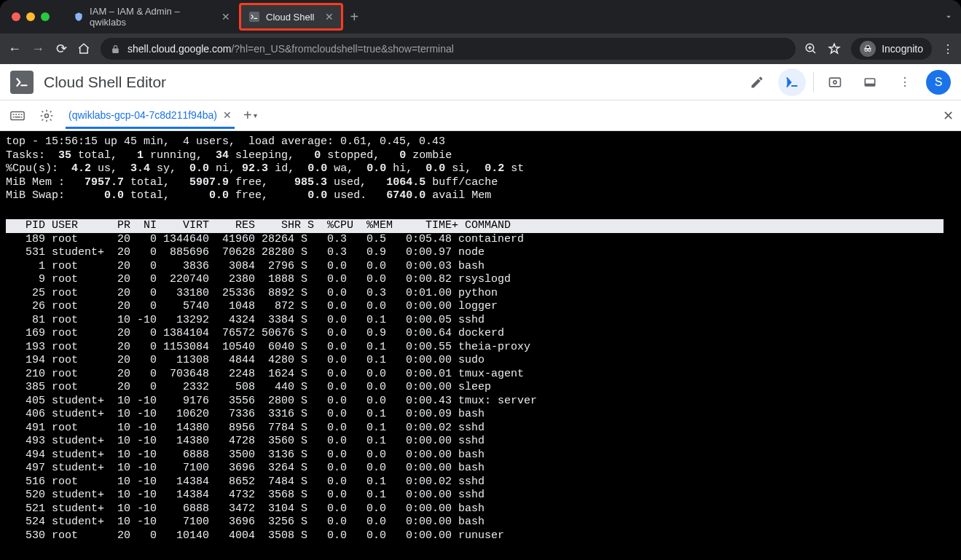 The height and width of the screenshot is (560, 961). I want to click on preview-button, so click(835, 82).